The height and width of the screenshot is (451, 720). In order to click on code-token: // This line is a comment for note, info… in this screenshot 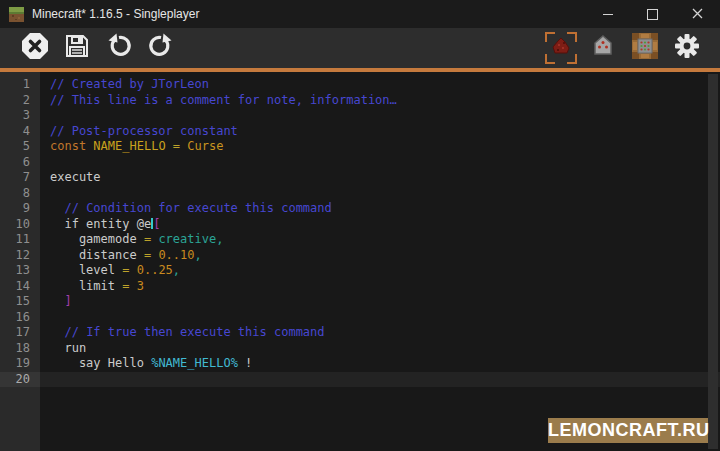, I will do `click(224, 100)`.